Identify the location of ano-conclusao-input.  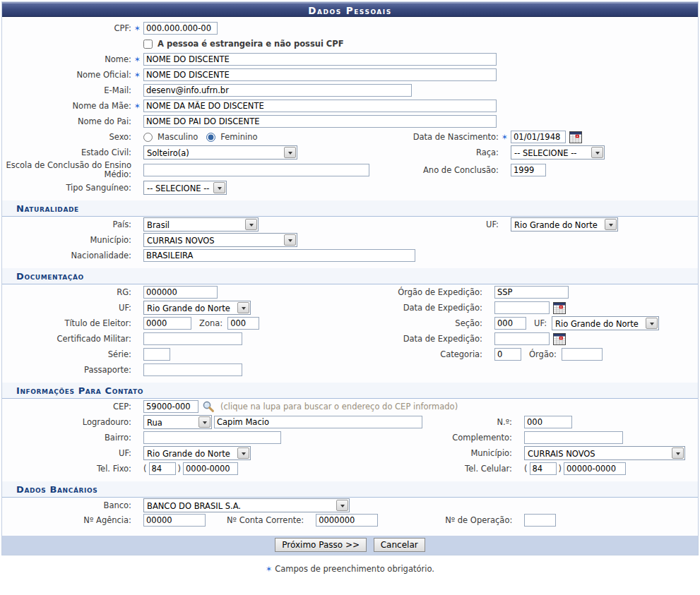
(528, 170).